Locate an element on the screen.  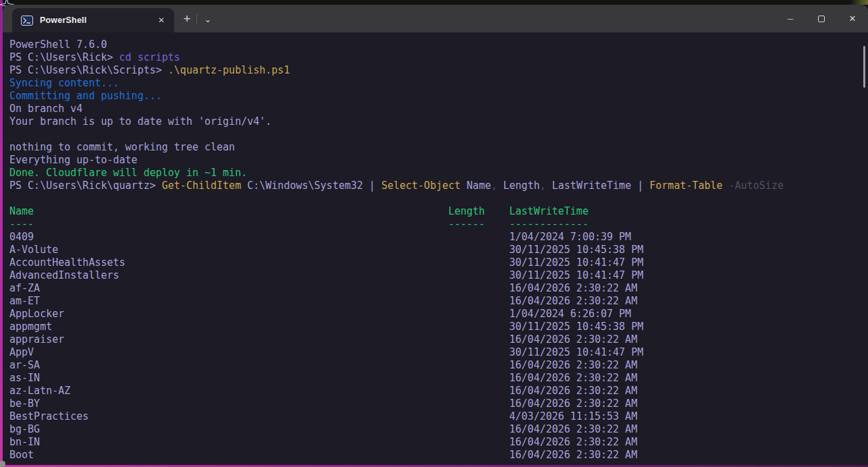
terminal-line: be-BY16/04/2026 2:30:22 AM is located at coordinates (439, 404).